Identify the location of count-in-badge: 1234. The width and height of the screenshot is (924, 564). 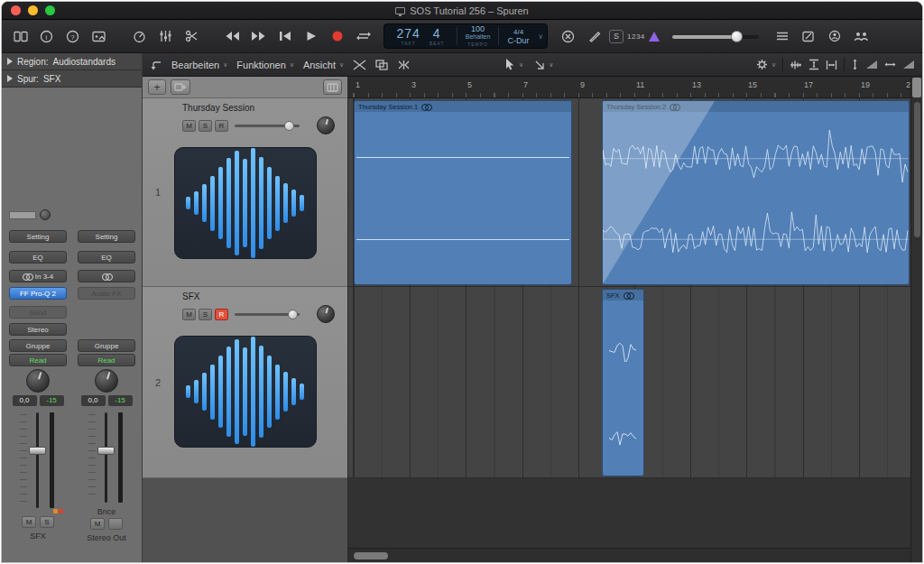
(636, 36).